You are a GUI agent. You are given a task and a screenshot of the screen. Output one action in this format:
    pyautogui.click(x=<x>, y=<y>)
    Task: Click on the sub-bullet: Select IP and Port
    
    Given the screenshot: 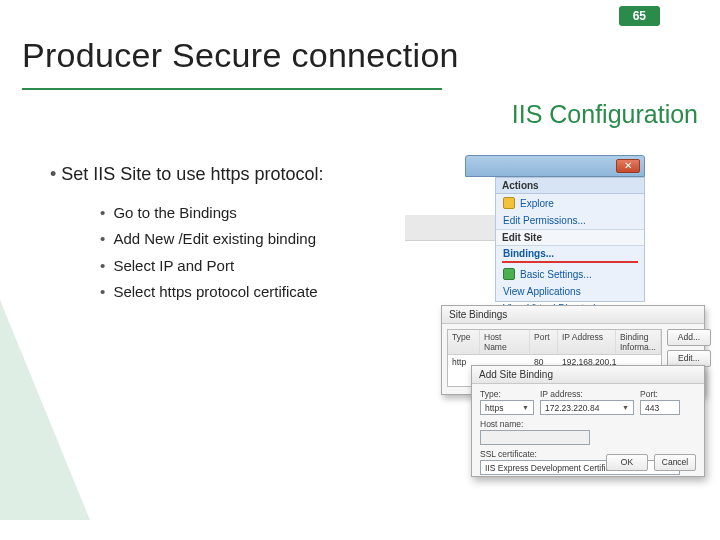 What is the action you would take?
    pyautogui.click(x=209, y=266)
    